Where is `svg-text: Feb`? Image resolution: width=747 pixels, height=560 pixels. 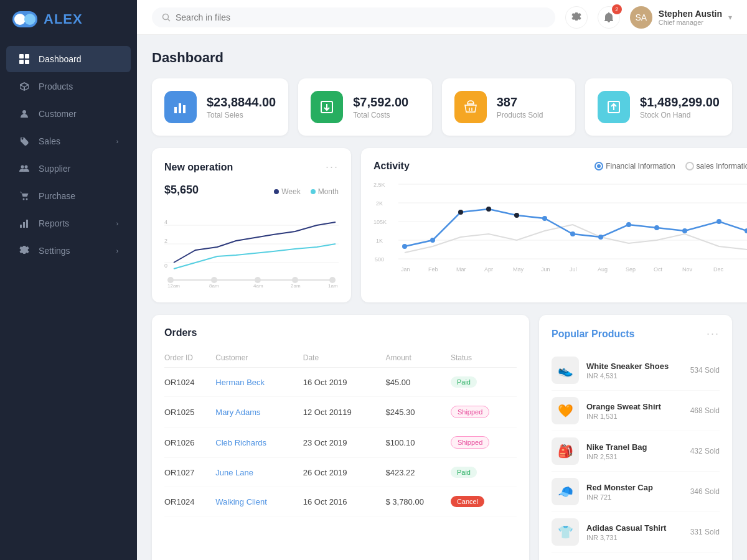 svg-text: Feb is located at coordinates (433, 269).